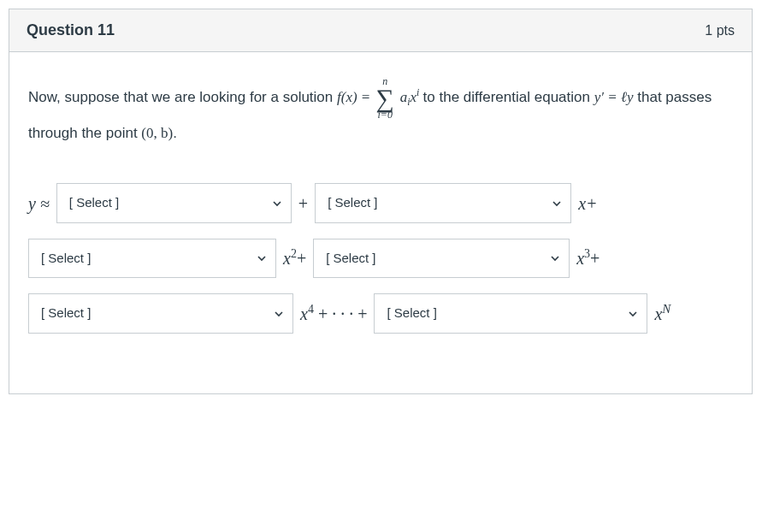 The width and height of the screenshot is (762, 532). I want to click on select-a4-value: [ Select ], so click(66, 313).